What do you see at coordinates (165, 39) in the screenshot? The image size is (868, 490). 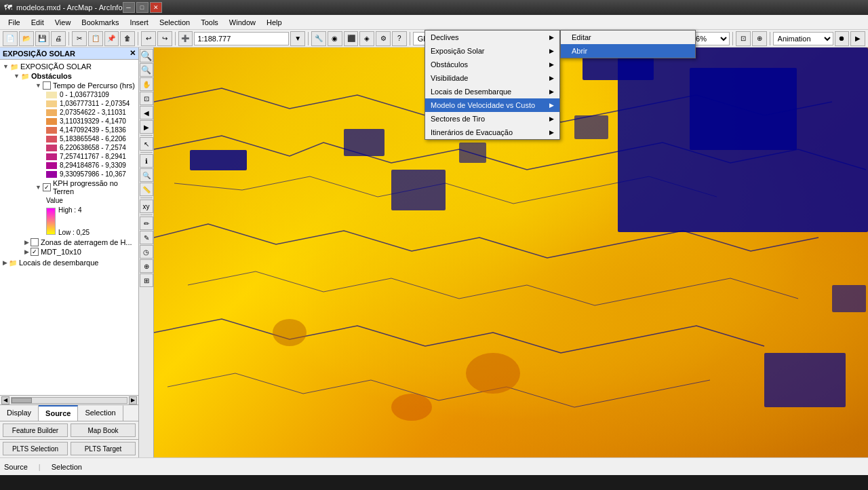 I see `redo-button: ↪` at bounding box center [165, 39].